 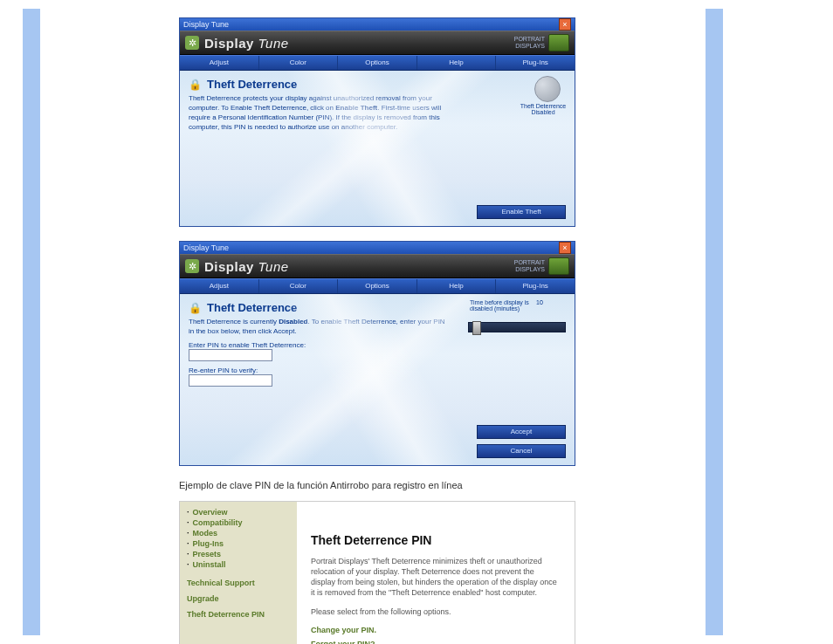 I want to click on section-description: Theft Deterrence is currently Disabled. …, so click(x=320, y=326).